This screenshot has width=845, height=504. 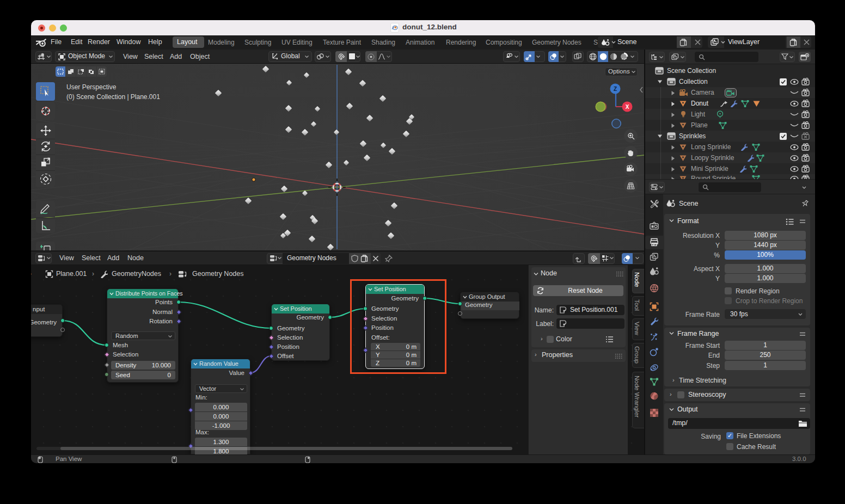 What do you see at coordinates (627, 107) in the screenshot?
I see `svg-text: X` at bounding box center [627, 107].